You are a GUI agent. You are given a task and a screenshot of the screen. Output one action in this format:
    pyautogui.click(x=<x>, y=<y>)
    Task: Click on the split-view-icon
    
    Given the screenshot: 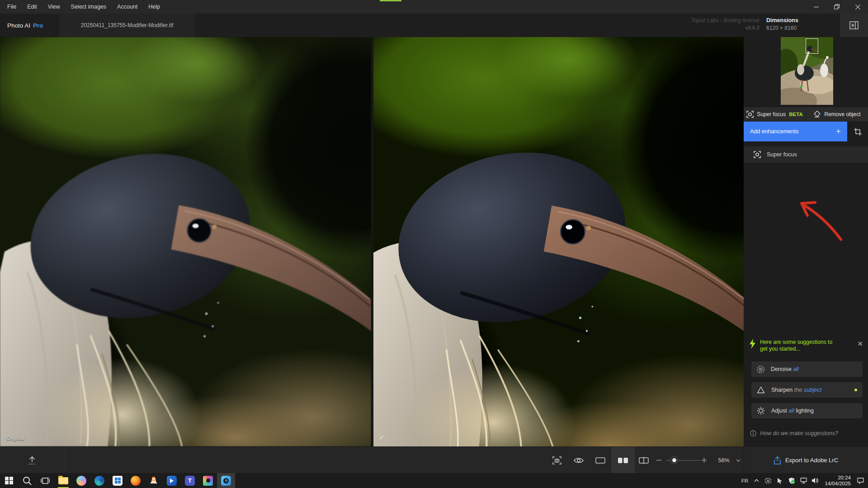 What is the action you would take?
    pyautogui.click(x=644, y=460)
    